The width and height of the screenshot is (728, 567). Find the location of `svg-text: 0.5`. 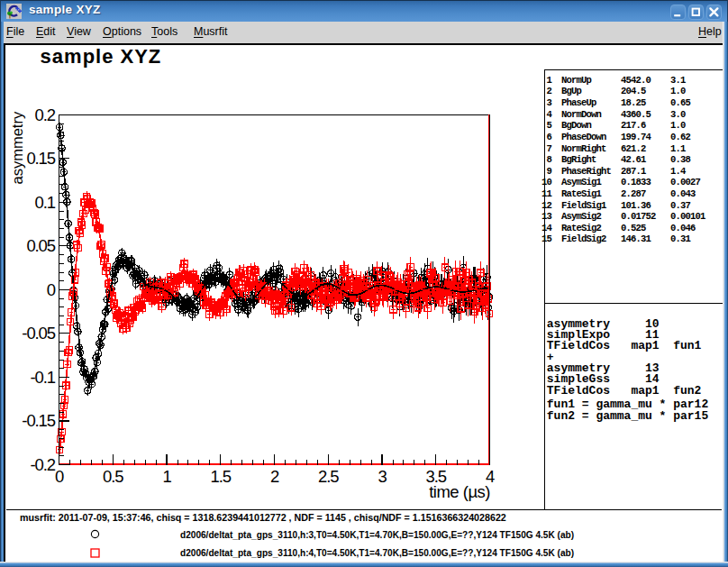

svg-text: 0.5 is located at coordinates (114, 476).